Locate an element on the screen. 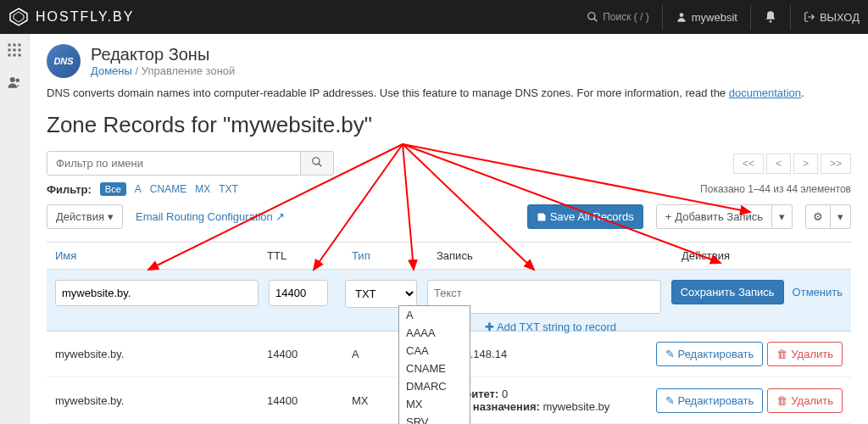 The height and width of the screenshot is (424, 868). save-all-button: Save All Records is located at coordinates (585, 217).